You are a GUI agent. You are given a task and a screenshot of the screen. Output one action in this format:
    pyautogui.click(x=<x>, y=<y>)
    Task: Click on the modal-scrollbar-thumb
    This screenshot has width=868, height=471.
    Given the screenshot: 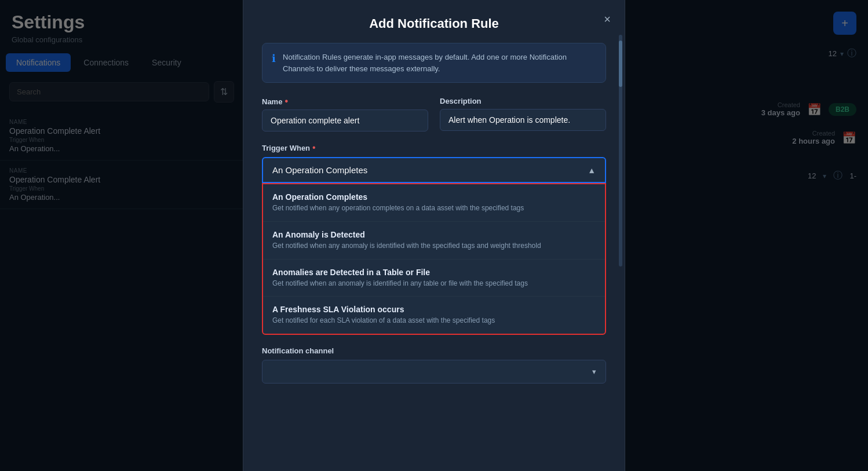 What is the action you would take?
    pyautogui.click(x=621, y=64)
    